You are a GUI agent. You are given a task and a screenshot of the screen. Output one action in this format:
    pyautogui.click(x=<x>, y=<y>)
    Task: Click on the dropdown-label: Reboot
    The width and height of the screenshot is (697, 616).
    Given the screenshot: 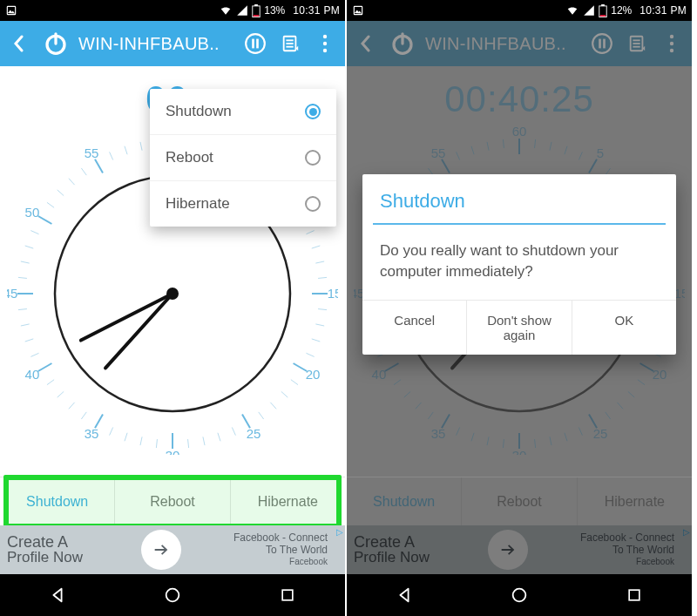 What is the action you would take?
    pyautogui.click(x=190, y=158)
    